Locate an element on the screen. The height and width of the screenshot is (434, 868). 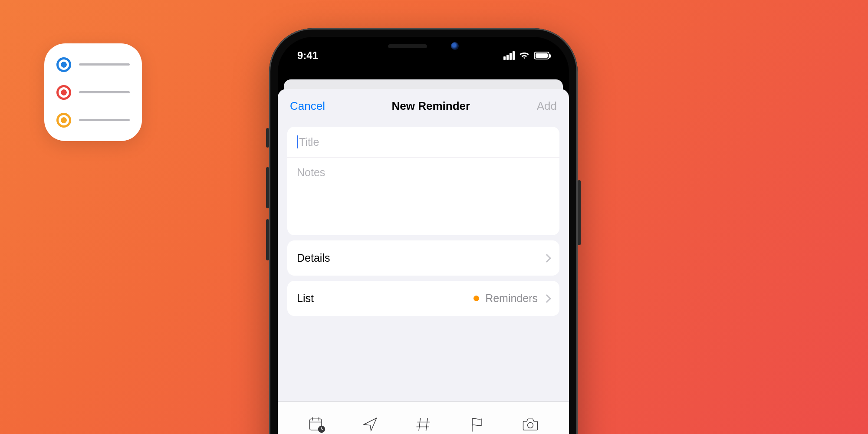
cellular-signal-icon is located at coordinates (509, 56).